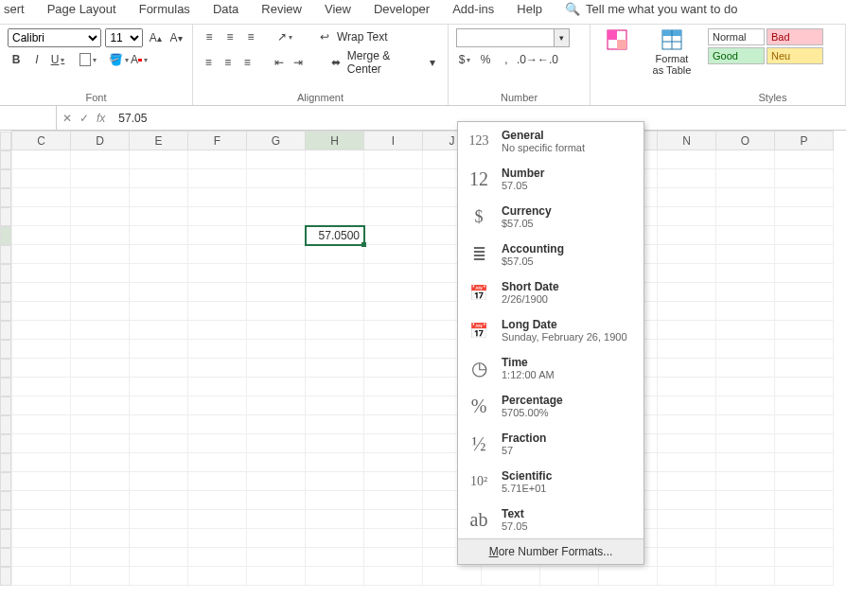 The width and height of the screenshot is (846, 616). What do you see at coordinates (736, 56) in the screenshot?
I see `style-good: Good` at bounding box center [736, 56].